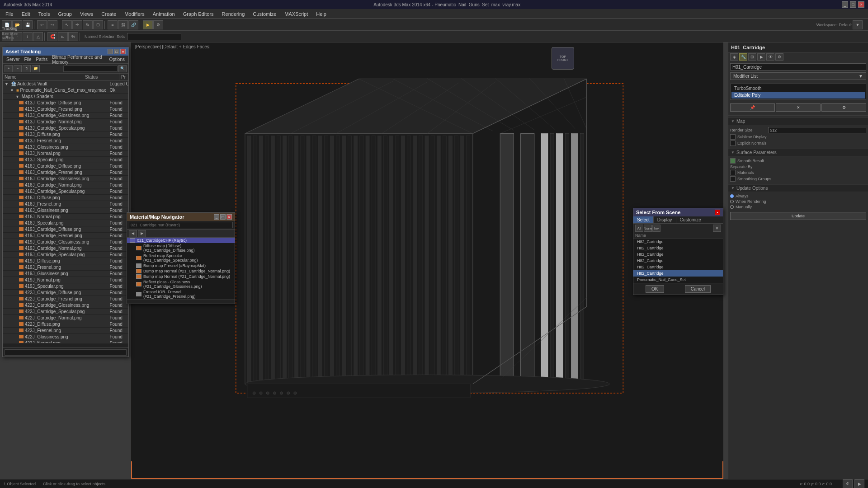 Image resolution: width=868 pixels, height=488 pixels. What do you see at coordinates (181, 284) in the screenshot?
I see `list-item: Reflect gloss - Glossiness (#21_Cartridg…` at bounding box center [181, 284].